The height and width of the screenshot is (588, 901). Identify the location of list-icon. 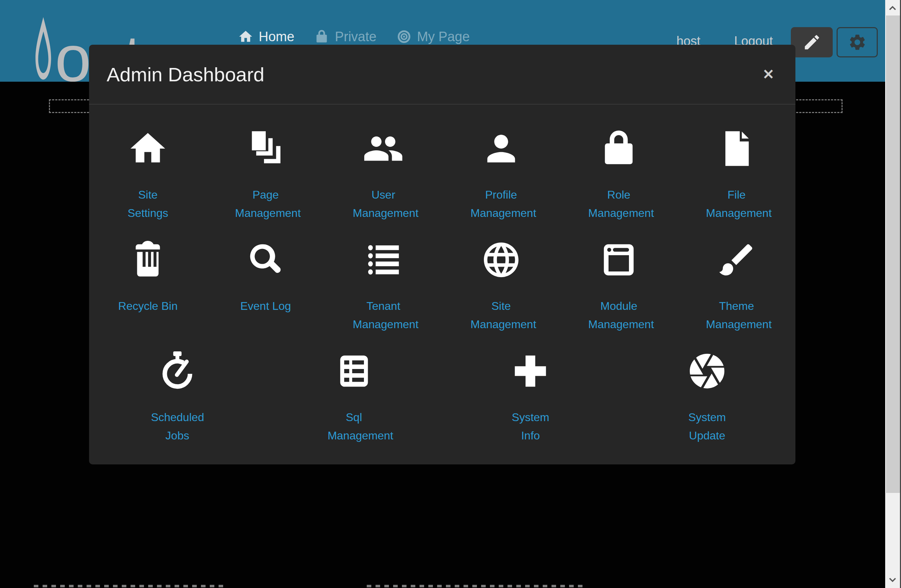
(383, 260).